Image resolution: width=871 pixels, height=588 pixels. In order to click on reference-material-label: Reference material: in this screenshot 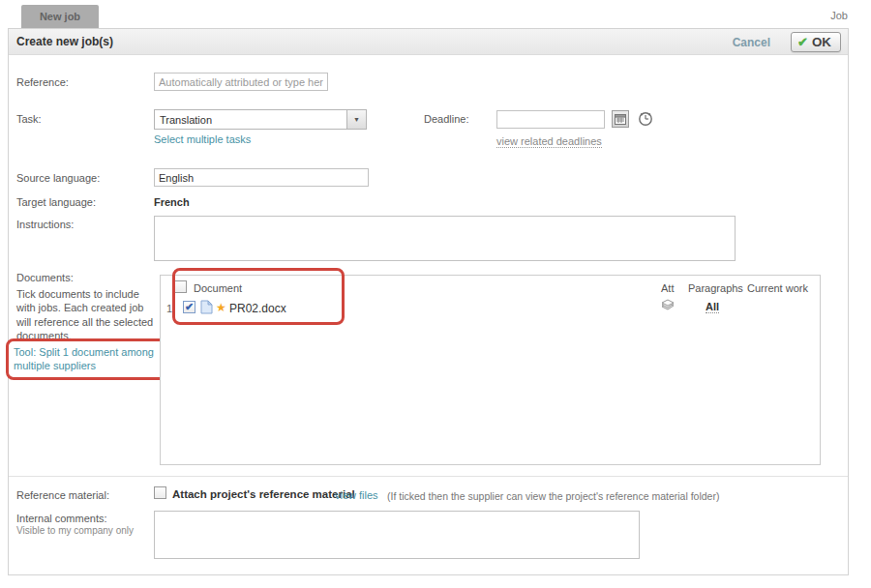, I will do `click(63, 495)`.